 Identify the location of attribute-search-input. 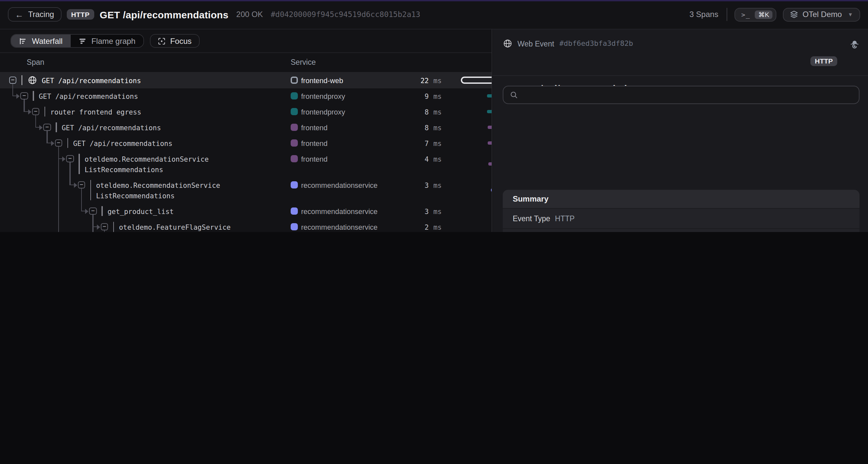
(681, 95).